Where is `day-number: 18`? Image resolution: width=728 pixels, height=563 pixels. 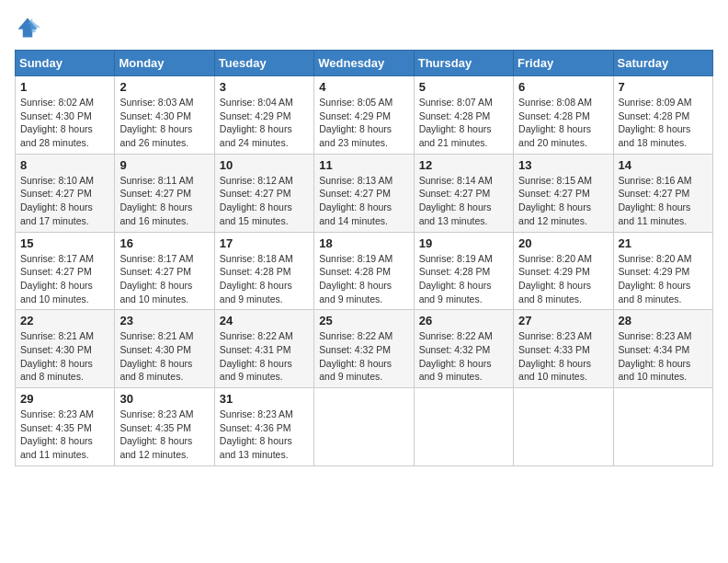 day-number: 18 is located at coordinates (364, 243).